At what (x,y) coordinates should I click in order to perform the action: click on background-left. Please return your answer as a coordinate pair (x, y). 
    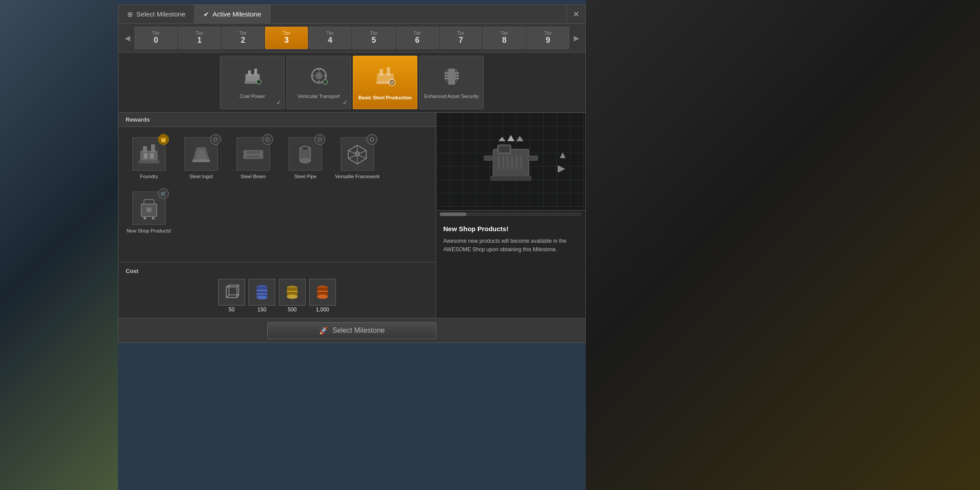
    Looking at the image, I should click on (59, 245).